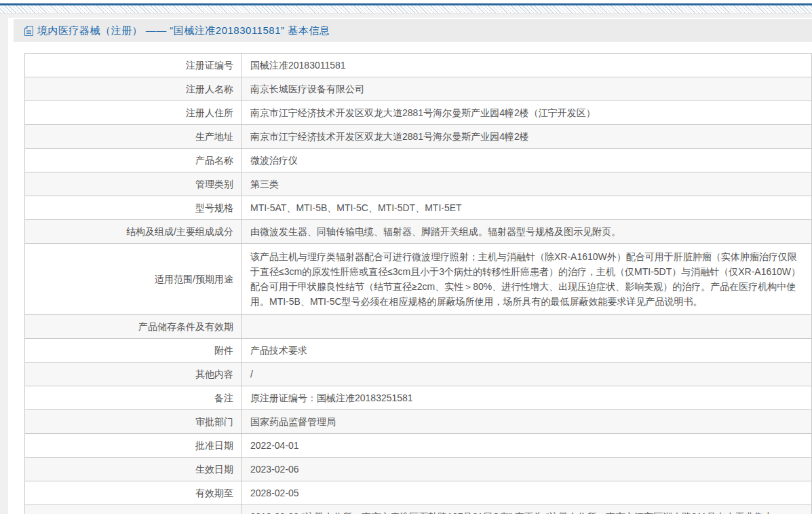 The width and height of the screenshot is (812, 514). What do you see at coordinates (134, 90) in the screenshot?
I see `row-label: 注册人名称` at bounding box center [134, 90].